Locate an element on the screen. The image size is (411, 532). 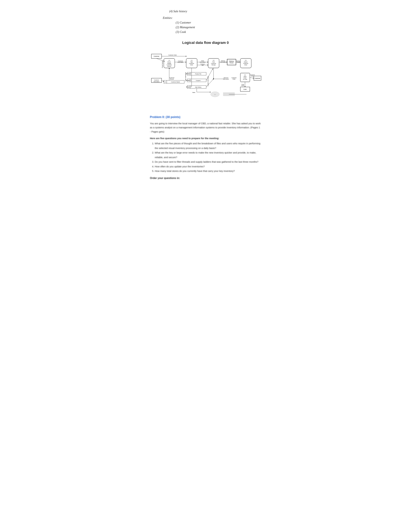
cook-order-label-2: Order is located at coordinates (243, 86).